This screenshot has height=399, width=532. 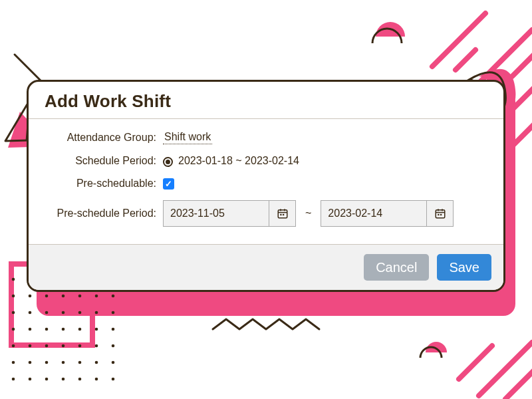 What do you see at coordinates (100, 213) in the screenshot?
I see `preschedule-period-label: Pre-schedule Period:` at bounding box center [100, 213].